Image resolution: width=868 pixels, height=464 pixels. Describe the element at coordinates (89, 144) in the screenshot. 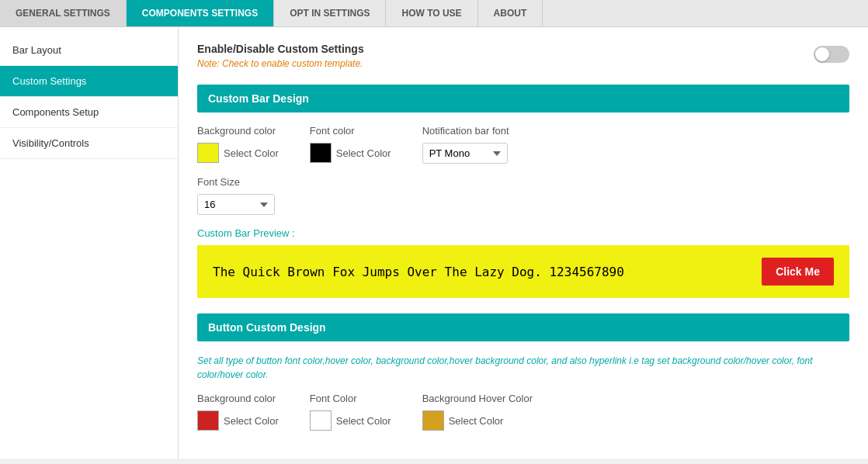

I see `sidebar-item-visibility-controls: Visibility/Controls` at that location.